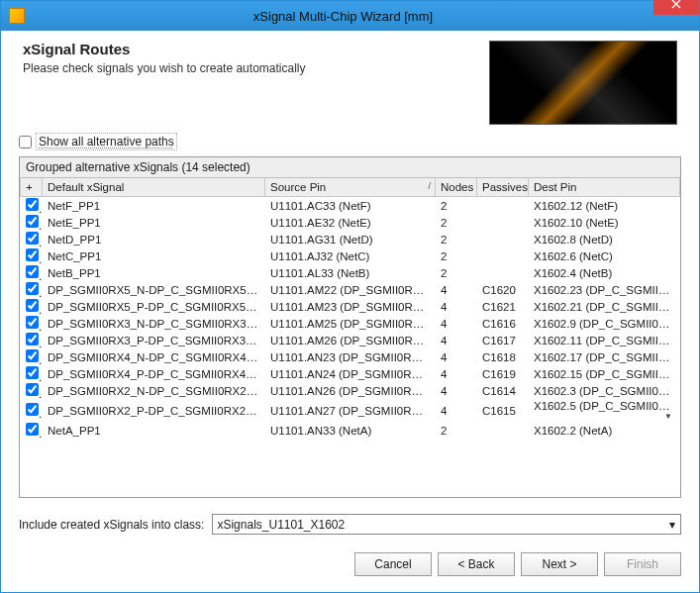 This screenshot has height=593, width=700. What do you see at coordinates (503, 356) in the screenshot?
I see `cell-passives: C1618` at bounding box center [503, 356].